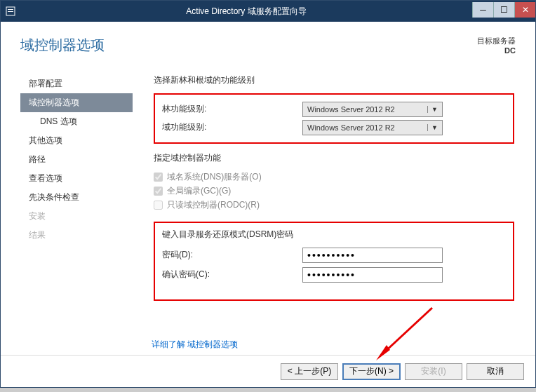 The height and width of the screenshot is (392, 536). Describe the element at coordinates (309, 372) in the screenshot. I see `previous-button: < 上一步(P)` at that location.